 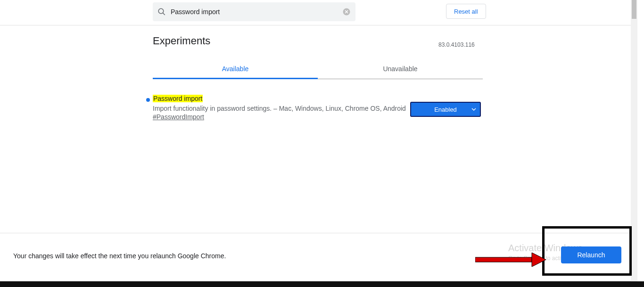 I want to click on chevron-down-icon, so click(x=474, y=109).